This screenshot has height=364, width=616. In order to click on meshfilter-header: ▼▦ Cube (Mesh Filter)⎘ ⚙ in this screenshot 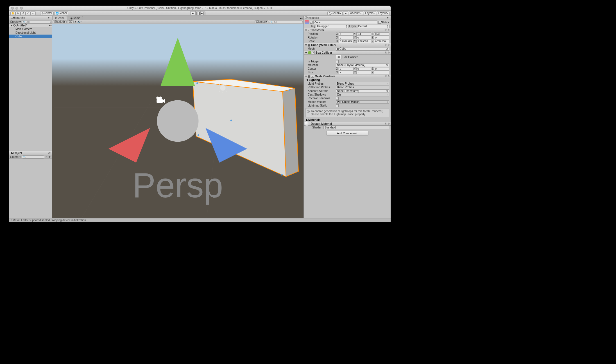, I will do `click(347, 45)`.